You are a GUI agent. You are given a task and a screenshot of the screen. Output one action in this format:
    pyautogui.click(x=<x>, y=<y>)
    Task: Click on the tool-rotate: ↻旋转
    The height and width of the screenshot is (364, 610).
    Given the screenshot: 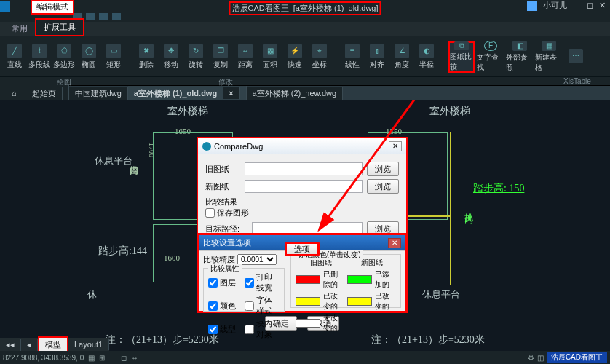 What is the action you would take?
    pyautogui.click(x=196, y=57)
    